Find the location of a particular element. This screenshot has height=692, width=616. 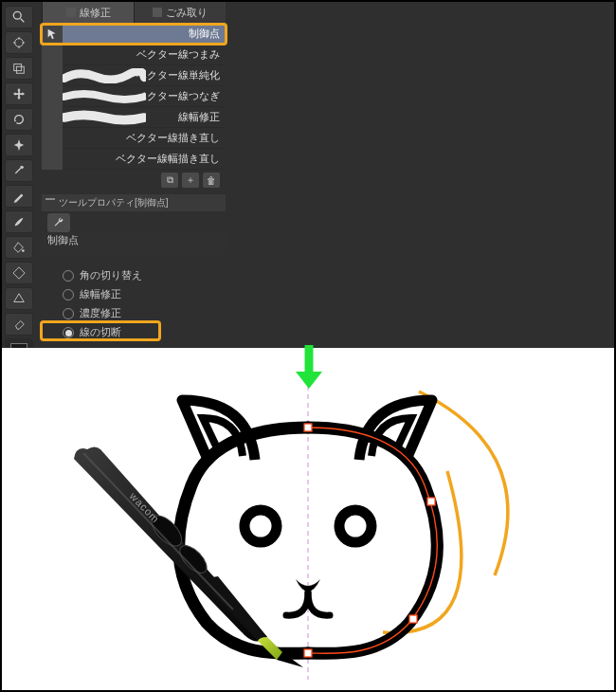

trash-icon: 🗑 is located at coordinates (211, 180).